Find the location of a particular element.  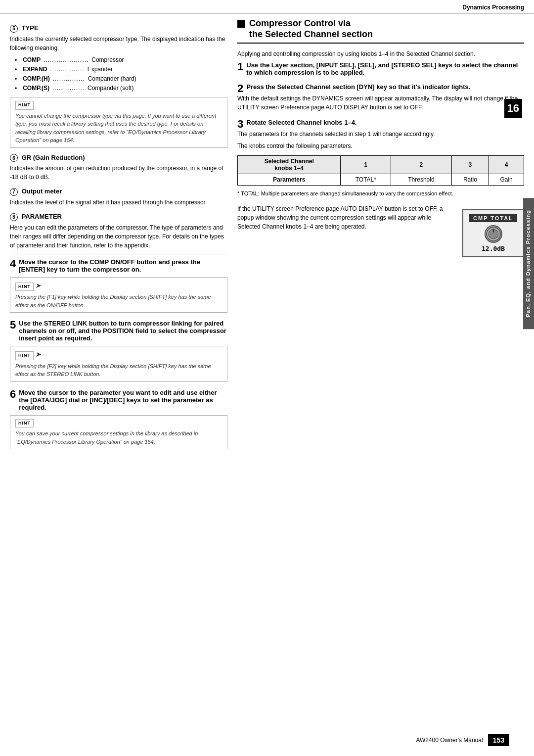

right-step2-num: 2 is located at coordinates (240, 89).